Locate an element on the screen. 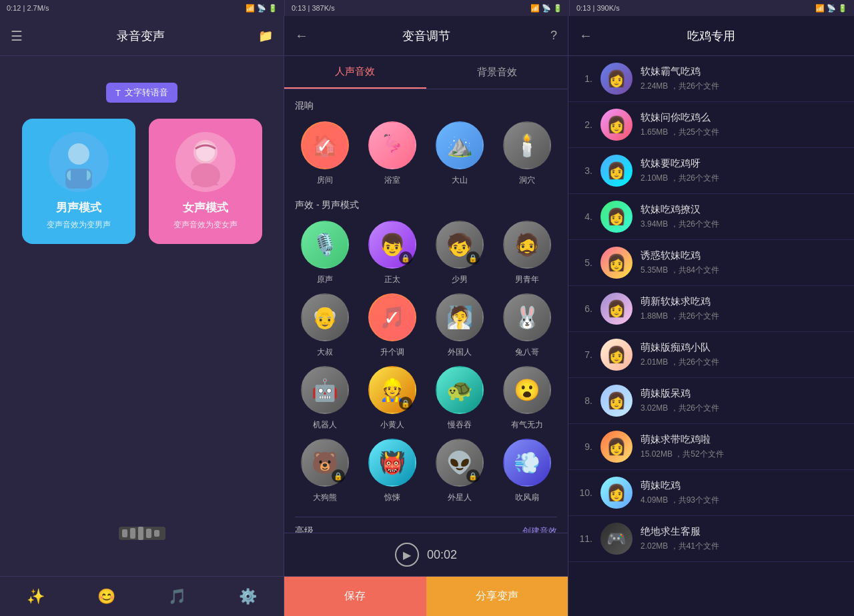 Image resolution: width=854 pixels, height=616 pixels. list-name-9: 萌妹求带吃鸡啦 is located at coordinates (742, 440).